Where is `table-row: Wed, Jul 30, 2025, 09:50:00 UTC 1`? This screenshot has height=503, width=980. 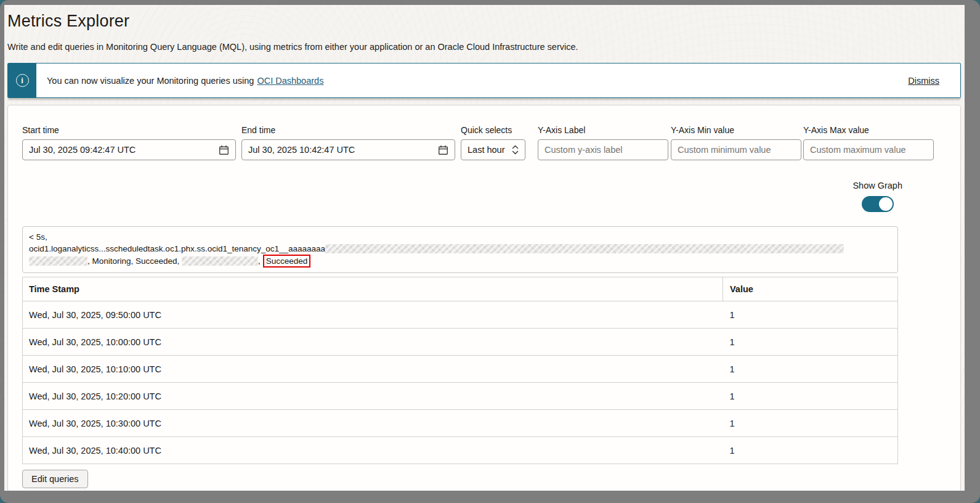
table-row: Wed, Jul 30, 2025, 09:50:00 UTC 1 is located at coordinates (461, 315).